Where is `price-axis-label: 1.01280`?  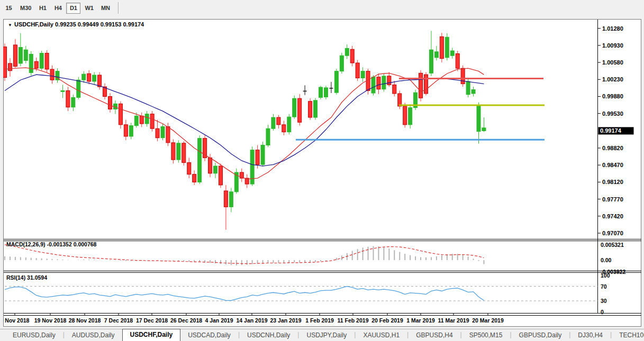
price-axis-label: 1.01280 is located at coordinates (613, 29).